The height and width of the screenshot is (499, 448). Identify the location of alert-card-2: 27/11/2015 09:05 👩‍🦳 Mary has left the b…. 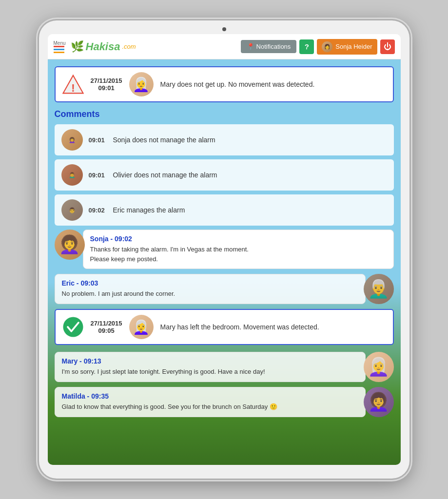
(224, 327).